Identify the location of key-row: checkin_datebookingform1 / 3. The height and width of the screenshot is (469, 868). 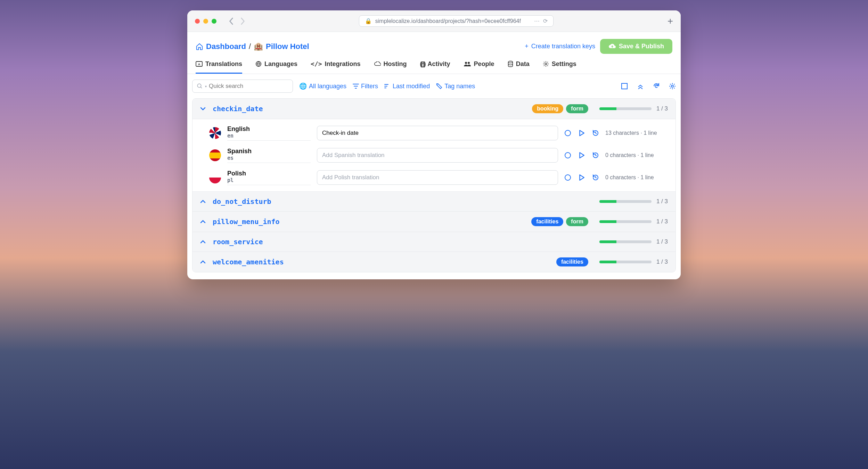
(434, 109).